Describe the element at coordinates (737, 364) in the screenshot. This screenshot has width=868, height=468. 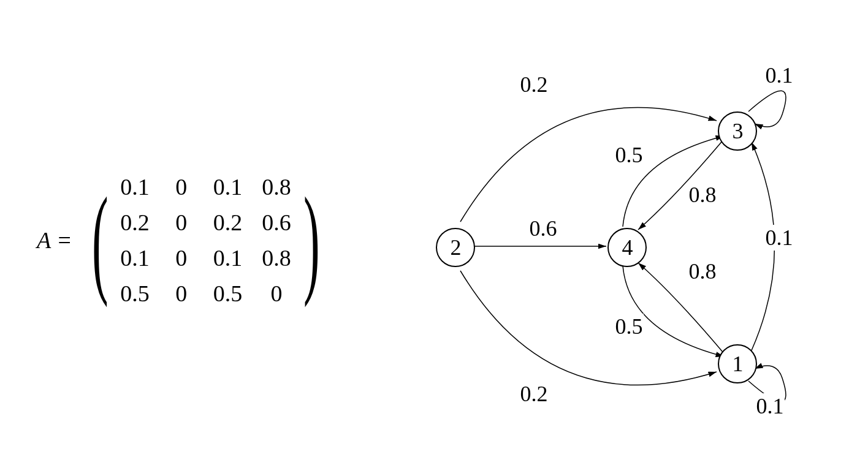
I see `node-label: 1` at that location.